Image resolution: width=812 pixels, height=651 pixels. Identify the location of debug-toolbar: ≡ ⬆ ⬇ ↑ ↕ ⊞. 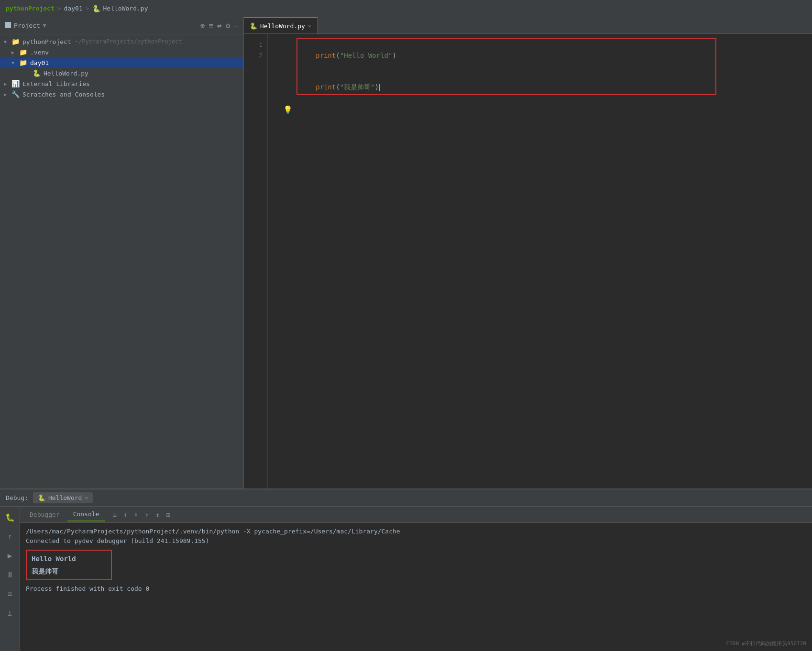
(142, 515).